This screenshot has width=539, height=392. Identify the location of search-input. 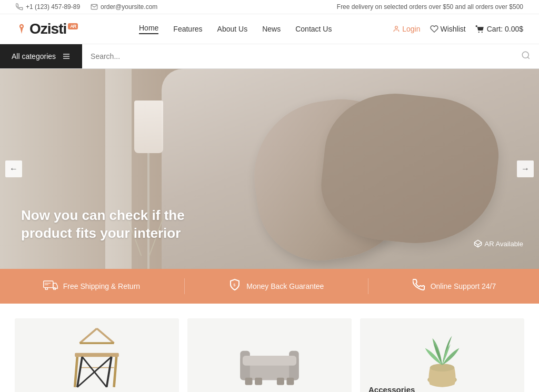
(297, 56).